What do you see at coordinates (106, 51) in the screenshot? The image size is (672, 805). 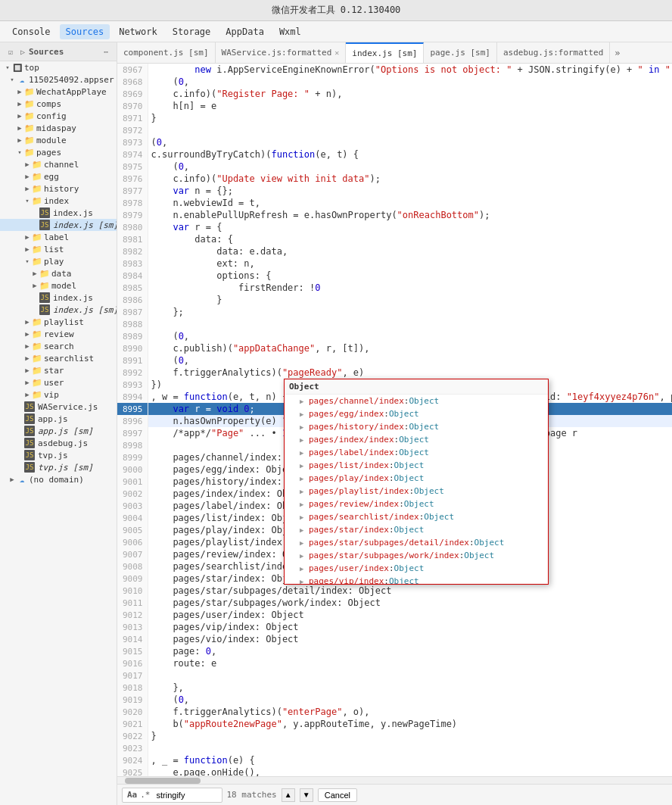 I see `sidebar-more-icon: ⋯` at bounding box center [106, 51].